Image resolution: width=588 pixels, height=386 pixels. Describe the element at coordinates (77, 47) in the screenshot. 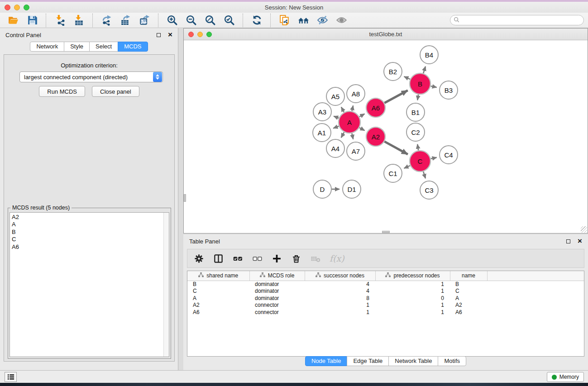

I see `tab-style: Style` at that location.